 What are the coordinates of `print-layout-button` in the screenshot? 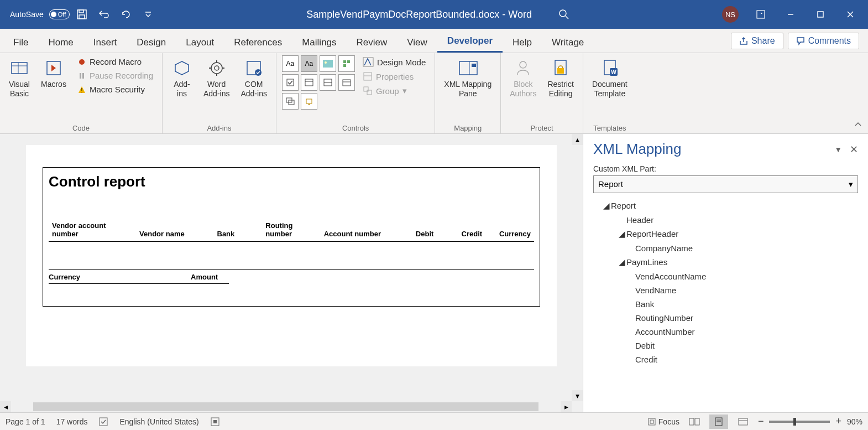 It's located at (719, 422).